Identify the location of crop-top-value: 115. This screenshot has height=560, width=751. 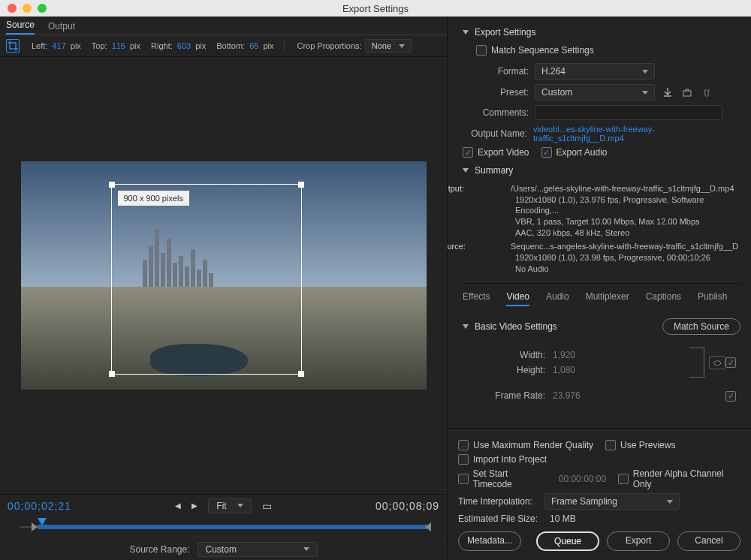
(119, 46).